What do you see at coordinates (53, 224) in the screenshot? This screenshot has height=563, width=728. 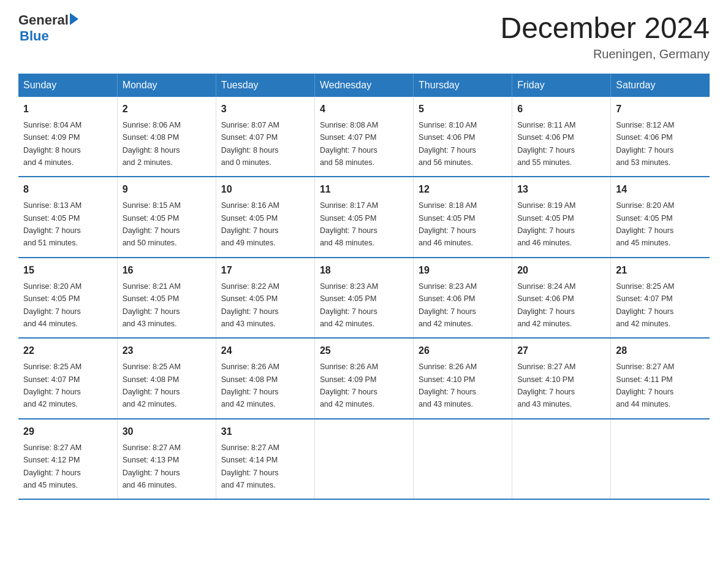 I see `day-info: Sunrise: 8:13 AMSunset: 4:05 PMDaylight:…` at bounding box center [53, 224].